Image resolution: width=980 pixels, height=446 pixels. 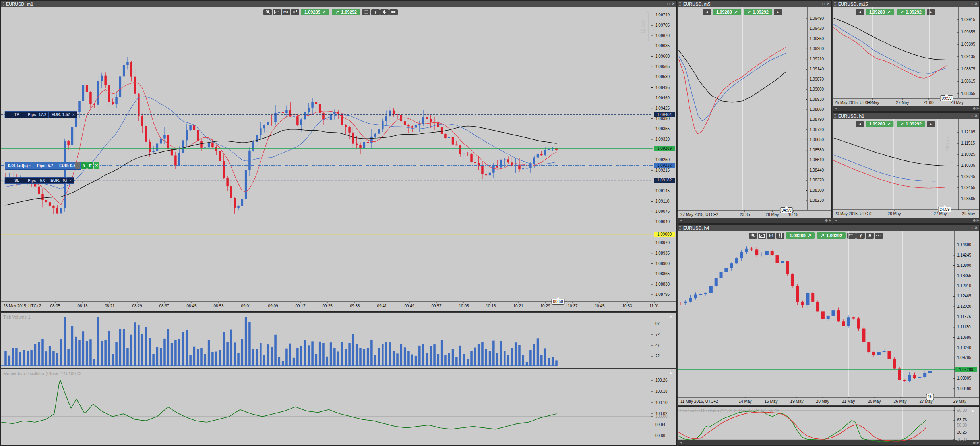 What do you see at coordinates (70, 180) in the screenshot?
I see `sl-close-button: ×` at bounding box center [70, 180].